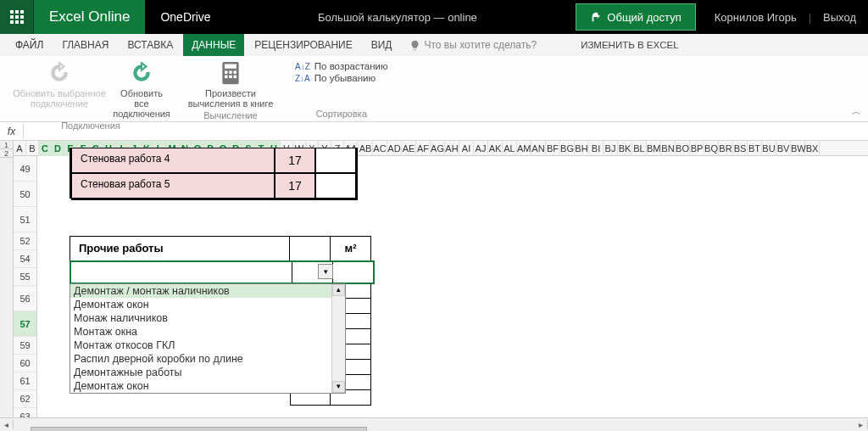 Image resolution: width=868 pixels, height=431 pixels. What do you see at coordinates (636, 17) in the screenshot?
I see `share-button: Общий доступ` at bounding box center [636, 17].